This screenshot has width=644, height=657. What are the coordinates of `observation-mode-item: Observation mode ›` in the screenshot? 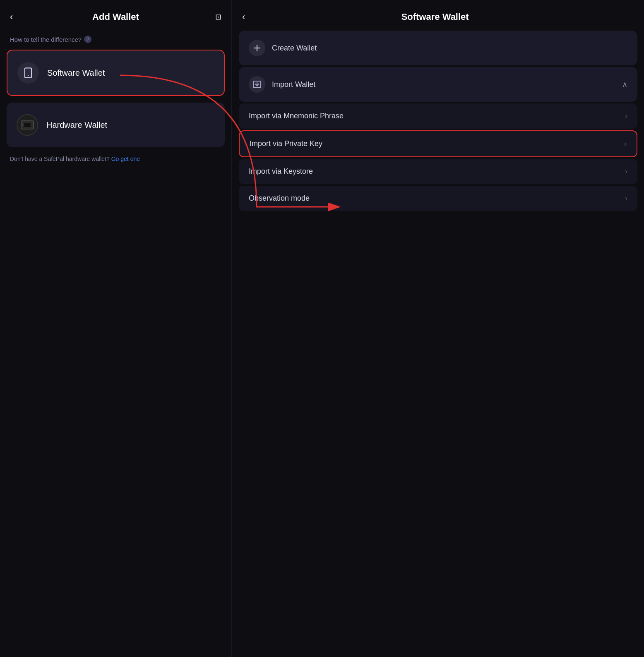 It's located at (438, 199).